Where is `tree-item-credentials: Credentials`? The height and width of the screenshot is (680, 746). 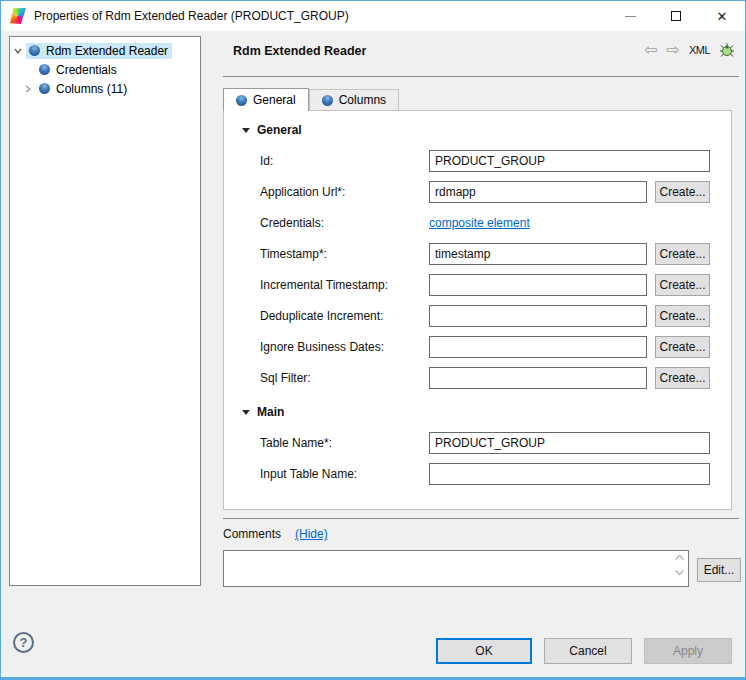 tree-item-credentials: Credentials is located at coordinates (105, 70).